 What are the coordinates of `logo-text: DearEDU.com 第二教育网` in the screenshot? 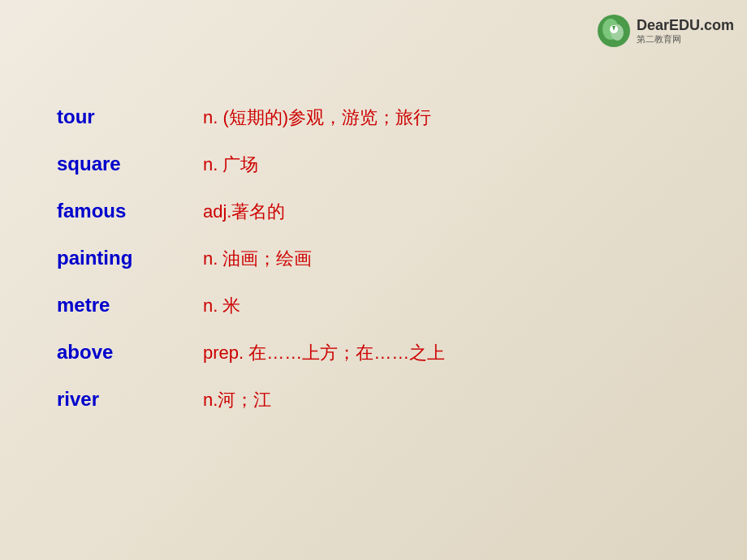 It's located at (685, 31).